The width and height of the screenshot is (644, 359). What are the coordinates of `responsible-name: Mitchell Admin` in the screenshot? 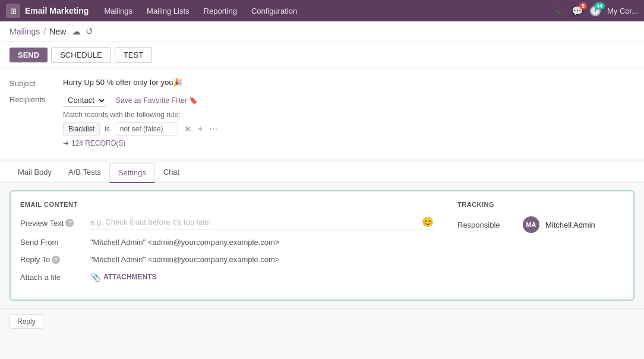 It's located at (570, 225).